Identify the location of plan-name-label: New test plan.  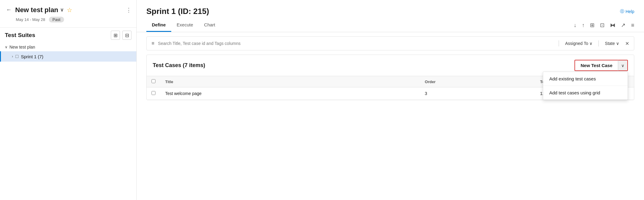
(37, 10).